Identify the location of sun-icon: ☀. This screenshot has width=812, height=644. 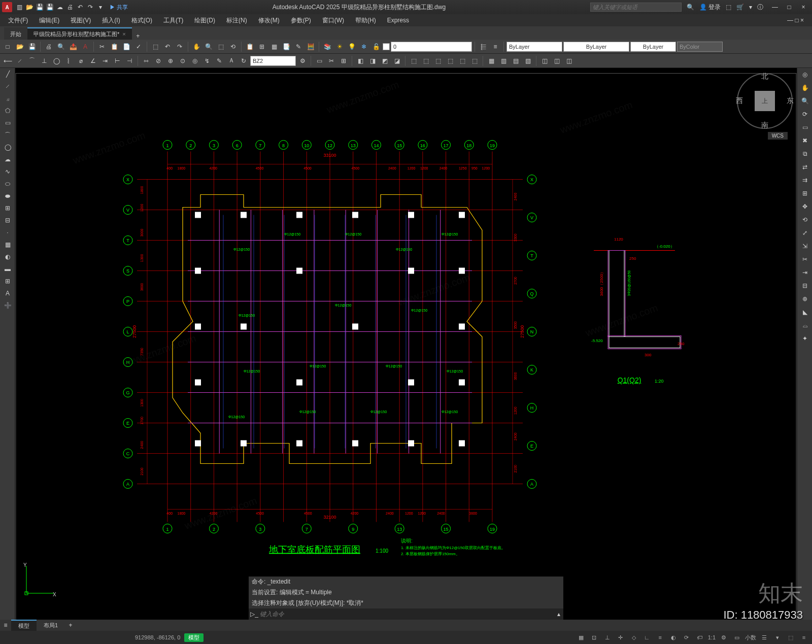
(340, 47).